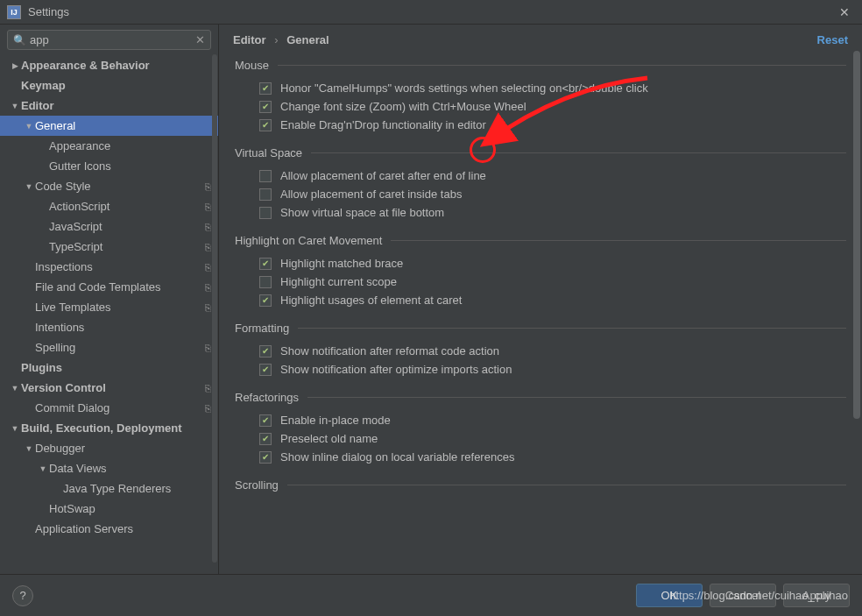 Image resolution: width=862 pixels, height=616 pixels. I want to click on section-title: Scrolling, so click(541, 485).